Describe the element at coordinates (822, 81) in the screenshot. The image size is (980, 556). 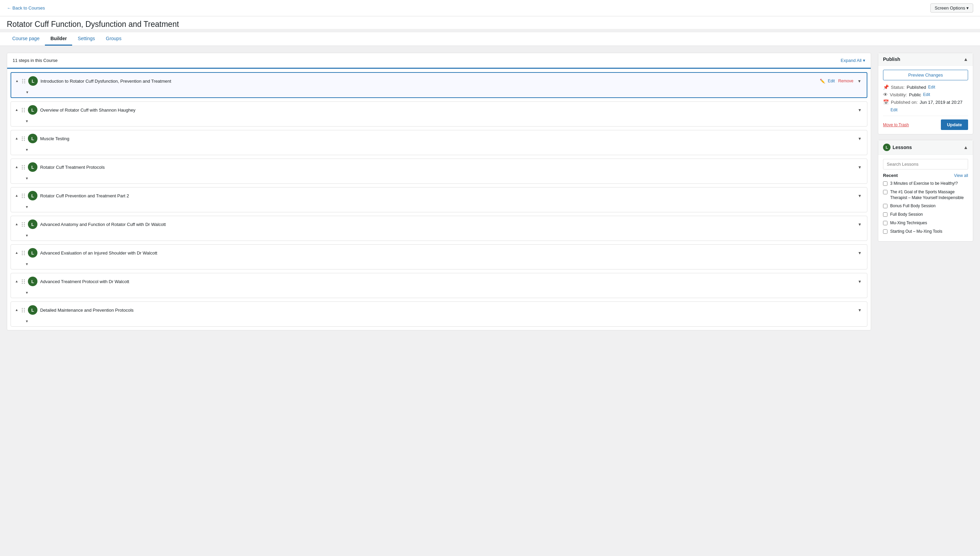
I see `edit-pencil-icon: ✏️` at that location.